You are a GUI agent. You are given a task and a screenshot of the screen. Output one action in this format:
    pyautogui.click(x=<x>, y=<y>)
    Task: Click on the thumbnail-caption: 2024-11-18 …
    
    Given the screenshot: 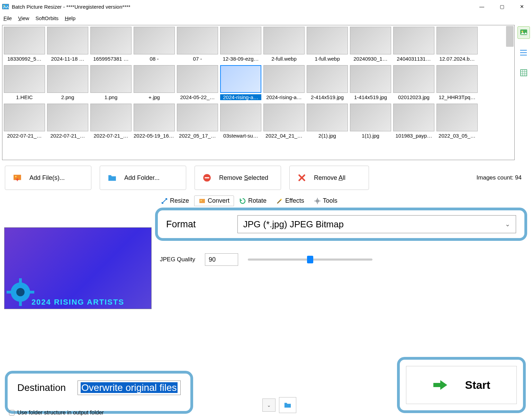 What is the action you would take?
    pyautogui.click(x=68, y=59)
    